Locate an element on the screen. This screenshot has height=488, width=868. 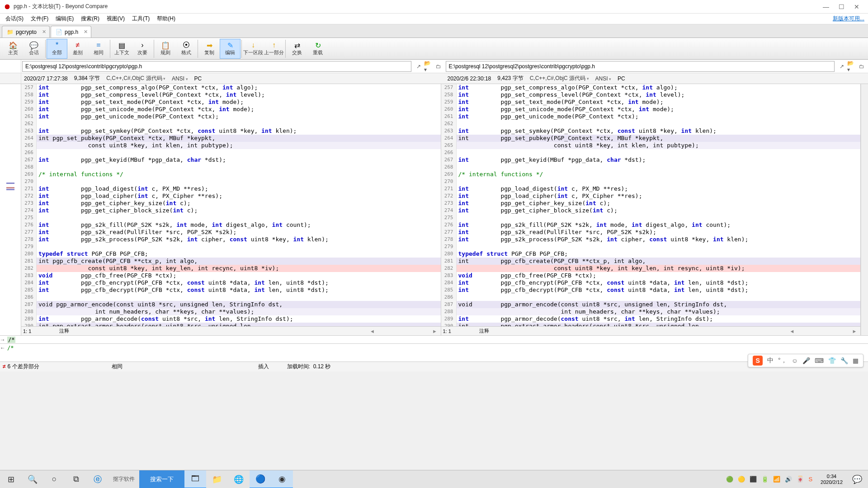
toolbar-相同: =相同 is located at coordinates (99, 49).